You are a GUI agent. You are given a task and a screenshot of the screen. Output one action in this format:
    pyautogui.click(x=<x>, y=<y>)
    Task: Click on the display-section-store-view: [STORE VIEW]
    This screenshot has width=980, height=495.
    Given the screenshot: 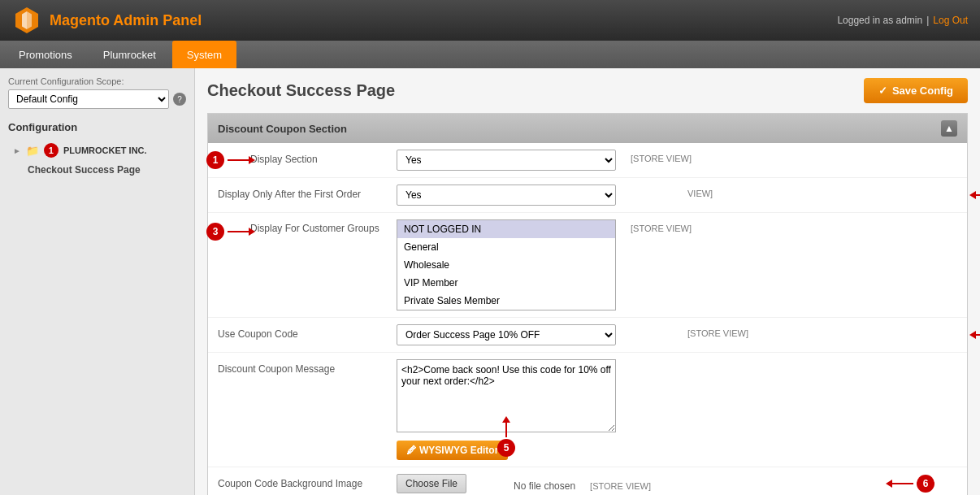 What is the action you would take?
    pyautogui.click(x=661, y=156)
    